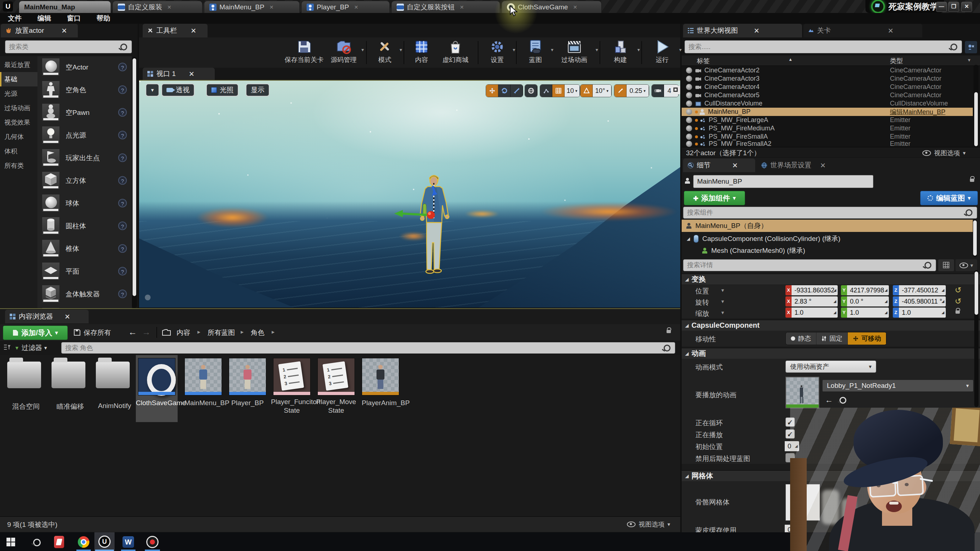 The image size is (980, 551). What do you see at coordinates (969, 60) in the screenshot?
I see `sort-desc-icon: ▼` at bounding box center [969, 60].